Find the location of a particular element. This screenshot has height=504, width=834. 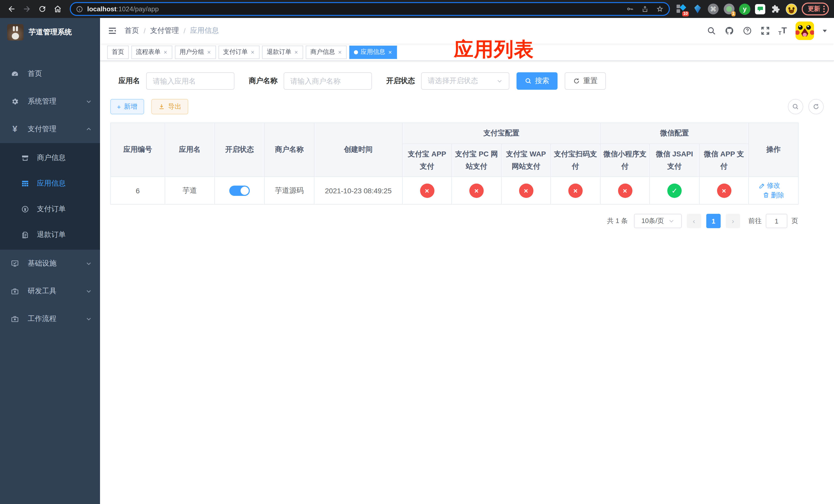

app-name-input is located at coordinates (190, 81).